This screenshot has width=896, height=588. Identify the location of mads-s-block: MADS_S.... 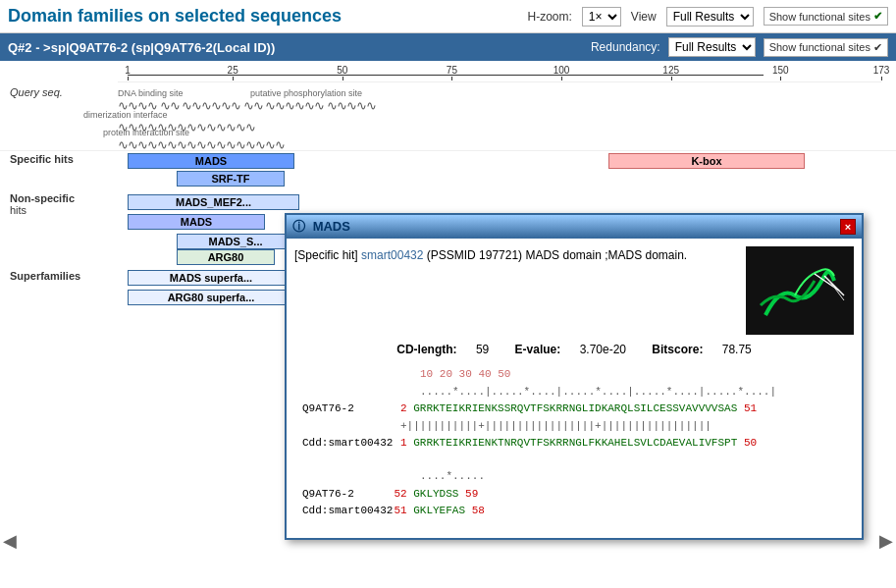
(236, 241).